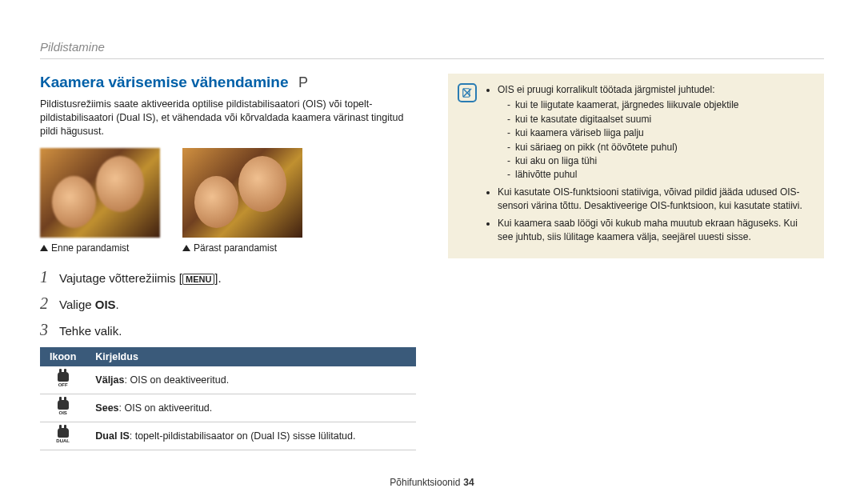 This screenshot has height=504, width=864. I want to click on note-sub-item: kui te kasutate digitaalset suumi, so click(660, 120).